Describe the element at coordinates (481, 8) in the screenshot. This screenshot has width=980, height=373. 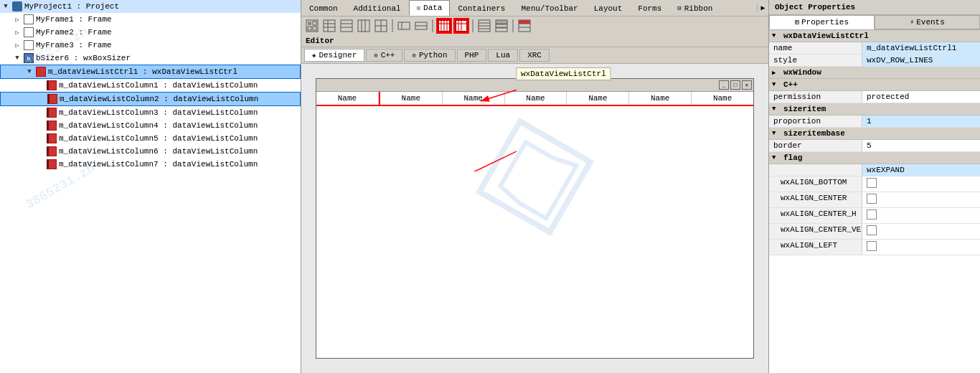
I see `tab-containers: Containers` at that location.